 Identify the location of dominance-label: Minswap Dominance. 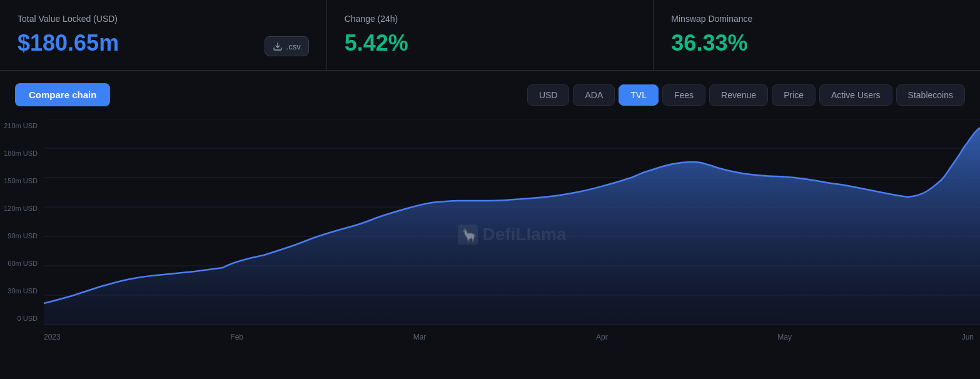
(817, 19).